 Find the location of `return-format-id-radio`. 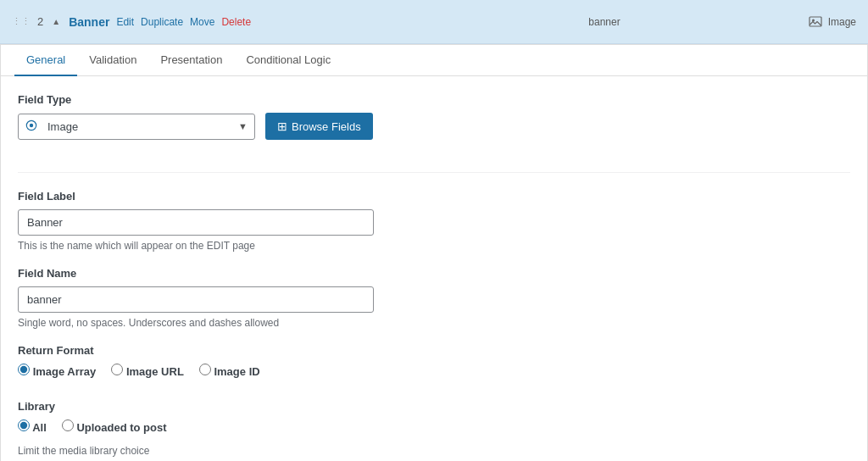

return-format-id-radio is located at coordinates (205, 369).